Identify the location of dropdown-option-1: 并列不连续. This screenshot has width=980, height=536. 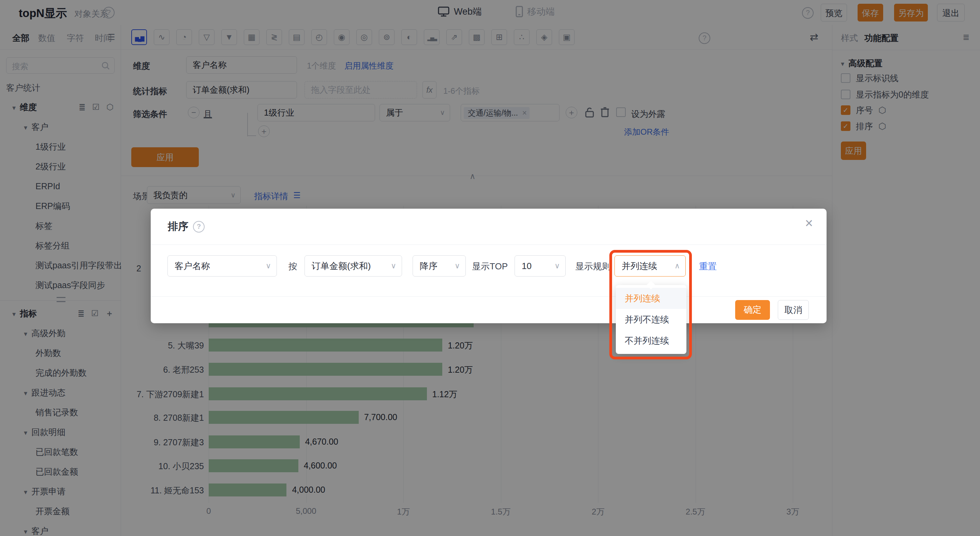
(651, 320).